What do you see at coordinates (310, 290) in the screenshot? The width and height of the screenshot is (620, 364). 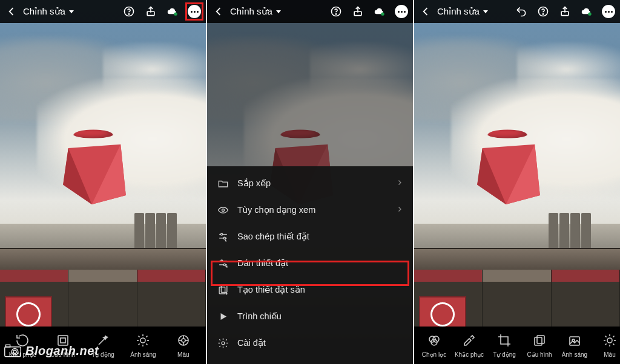 I see `menu-item-create-preset: Tạo thiết đặt sẵn` at bounding box center [310, 290].